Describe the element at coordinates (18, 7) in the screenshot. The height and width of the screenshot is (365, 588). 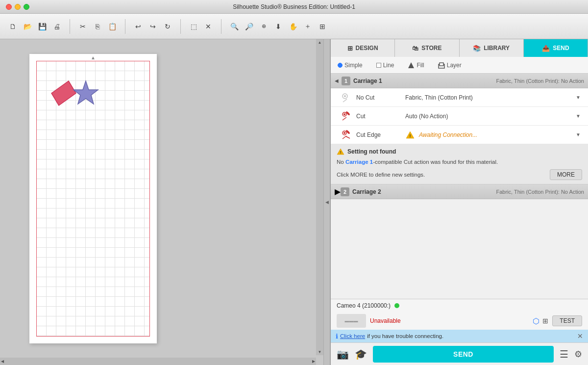
I see `minimize-button` at that location.